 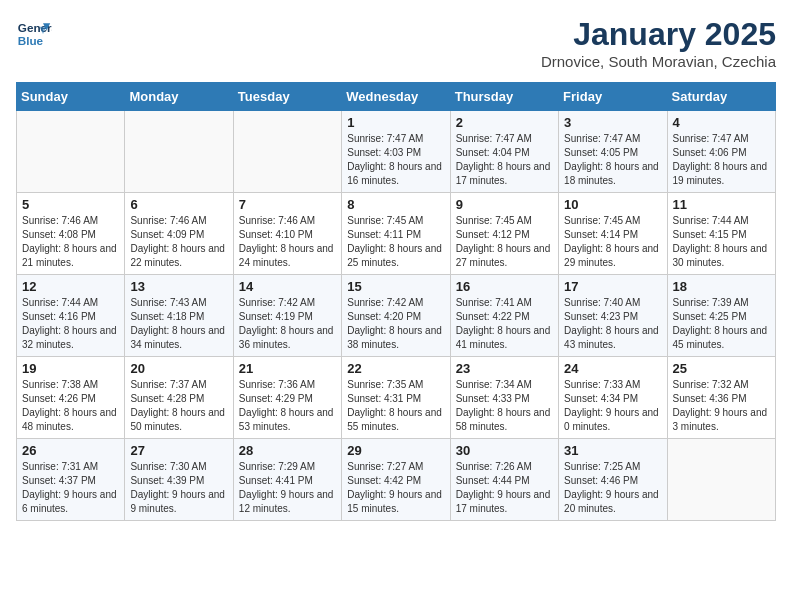 What do you see at coordinates (287, 97) in the screenshot?
I see `weekday-tuesday: Tuesday` at bounding box center [287, 97].